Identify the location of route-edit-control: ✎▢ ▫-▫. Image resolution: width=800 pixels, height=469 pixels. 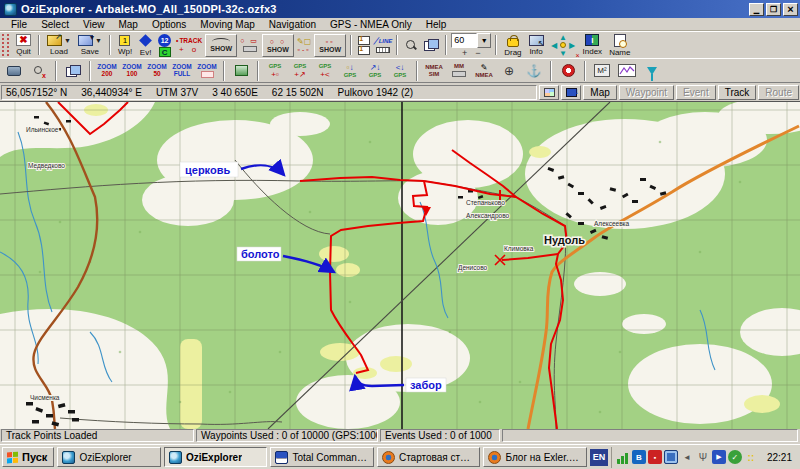
(304, 46).